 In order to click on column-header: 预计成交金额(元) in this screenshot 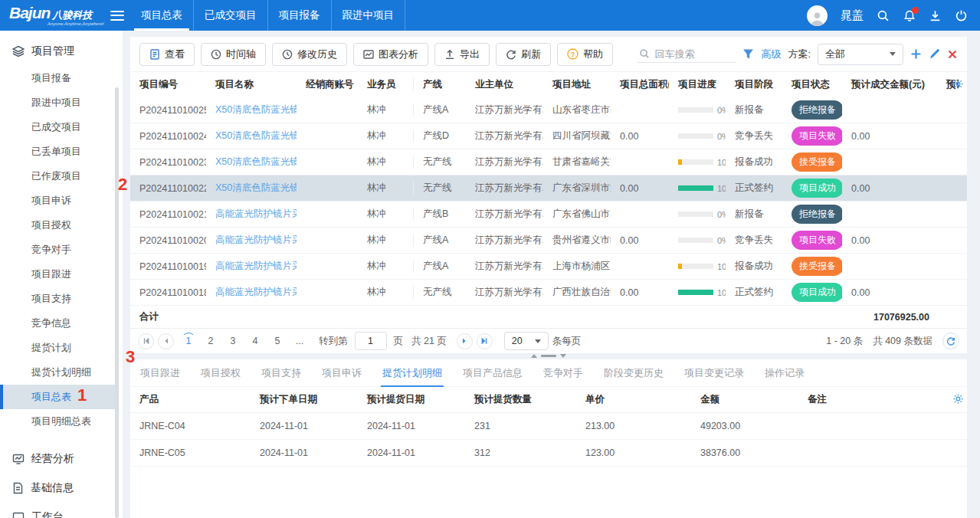, I will do `click(890, 84)`.